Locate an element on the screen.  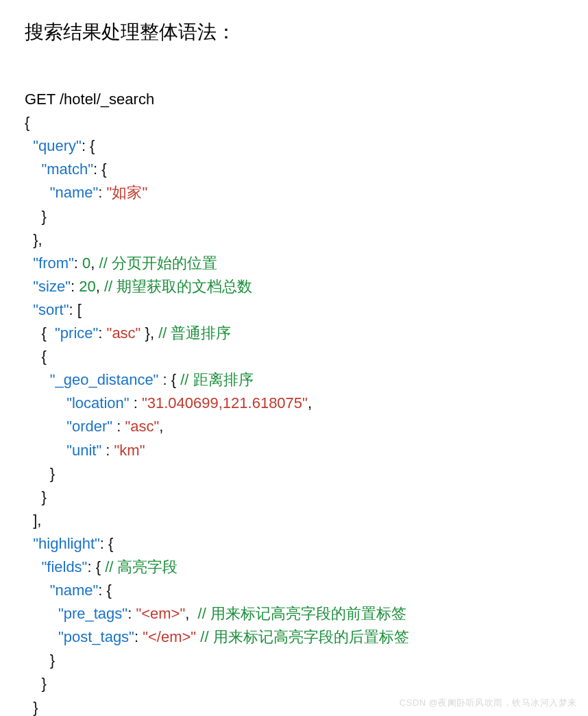
key-match: "match" is located at coordinates (67, 169).